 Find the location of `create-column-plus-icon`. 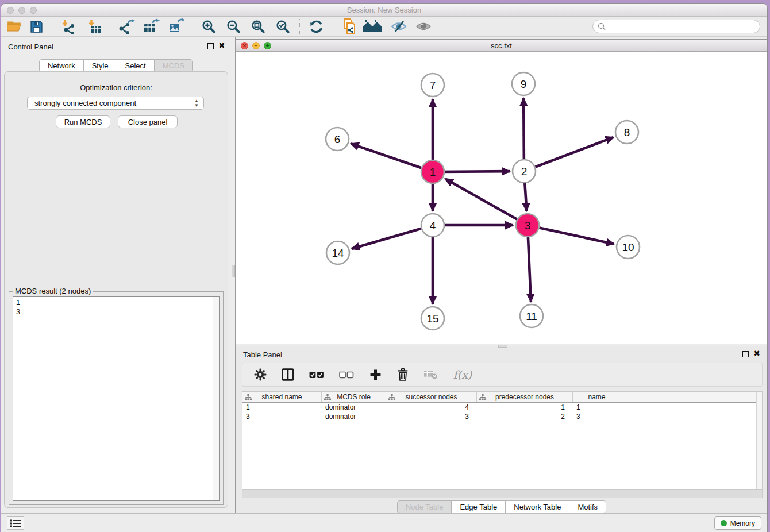

create-column-plus-icon is located at coordinates (375, 375).